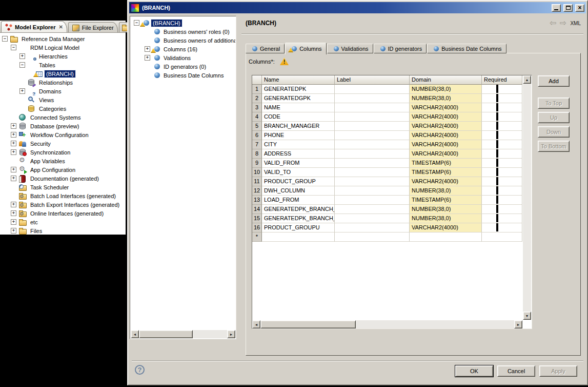  What do you see at coordinates (257, 182) in the screenshot?
I see `row-number-cell: 11` at bounding box center [257, 182].